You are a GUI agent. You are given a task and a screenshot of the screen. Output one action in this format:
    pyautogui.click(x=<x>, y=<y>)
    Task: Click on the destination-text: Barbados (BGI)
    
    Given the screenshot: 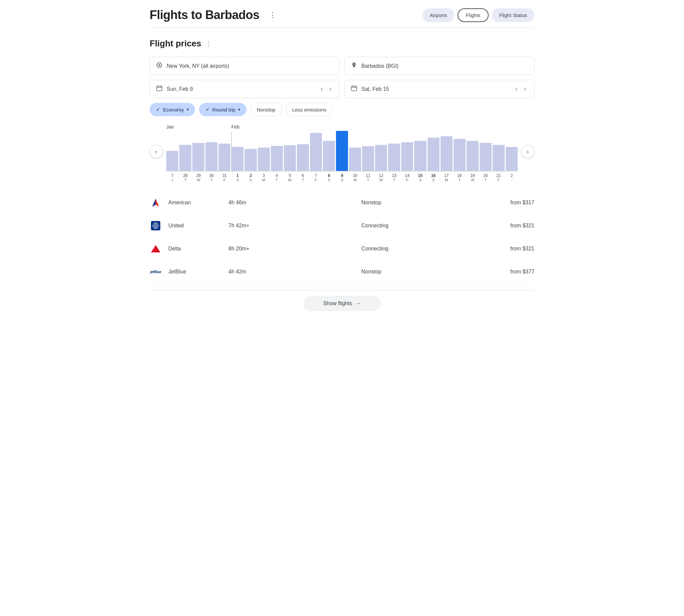 What is the action you would take?
    pyautogui.click(x=445, y=66)
    